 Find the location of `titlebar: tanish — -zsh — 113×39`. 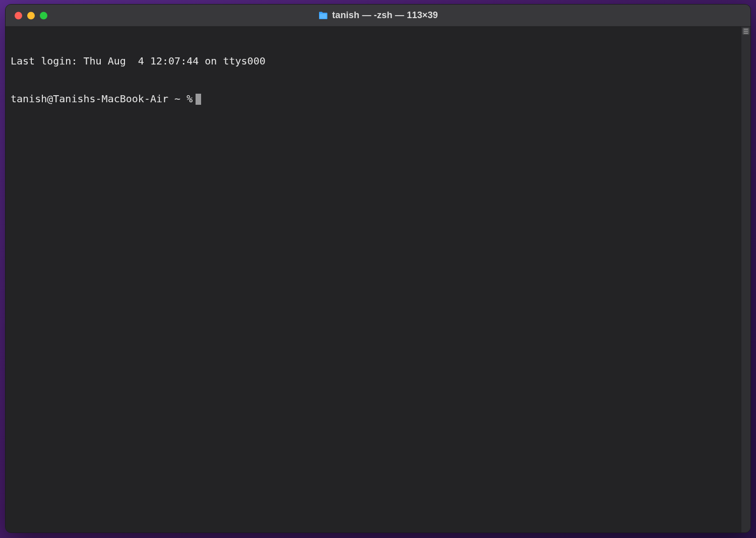

titlebar: tanish — -zsh — 113×39 is located at coordinates (378, 16).